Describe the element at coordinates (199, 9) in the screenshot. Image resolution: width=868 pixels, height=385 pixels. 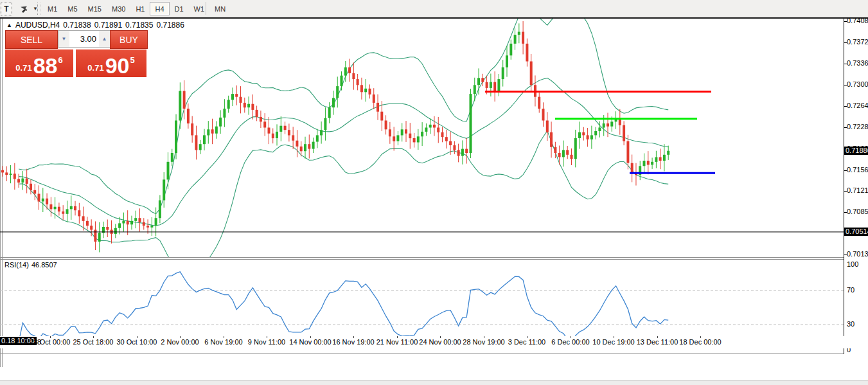
I see `timeframe-button-w1: W1` at that location.